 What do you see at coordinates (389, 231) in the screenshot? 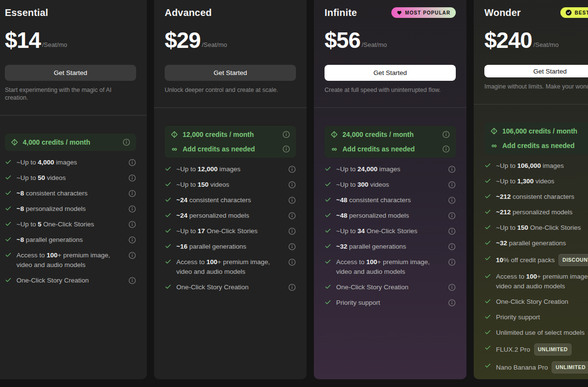
I see `feature-text: ~Up to 34 One-Click Stories` at bounding box center [389, 231].